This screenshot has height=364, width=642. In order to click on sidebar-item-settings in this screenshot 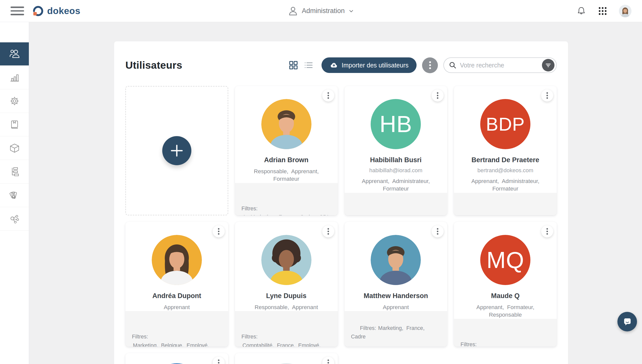, I will do `click(15, 101)`.